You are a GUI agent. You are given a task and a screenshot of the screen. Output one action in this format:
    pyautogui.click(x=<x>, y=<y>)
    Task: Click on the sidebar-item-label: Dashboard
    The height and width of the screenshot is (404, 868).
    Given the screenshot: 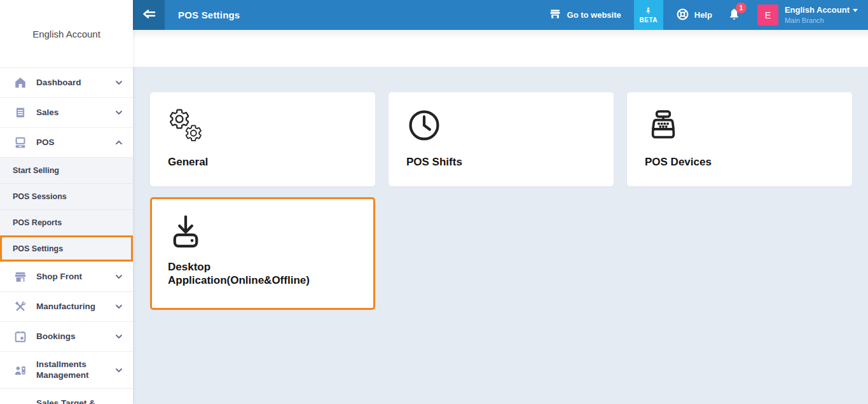 What is the action you would take?
    pyautogui.click(x=59, y=83)
    